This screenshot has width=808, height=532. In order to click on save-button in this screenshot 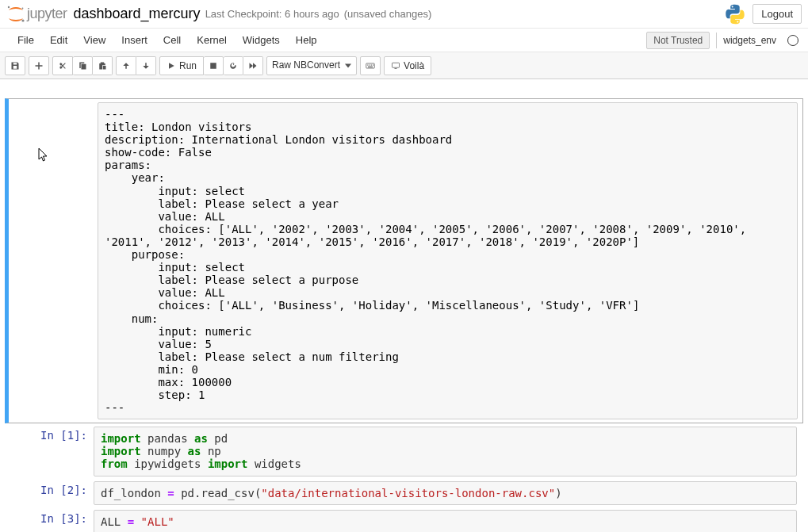, I will do `click(15, 66)`.